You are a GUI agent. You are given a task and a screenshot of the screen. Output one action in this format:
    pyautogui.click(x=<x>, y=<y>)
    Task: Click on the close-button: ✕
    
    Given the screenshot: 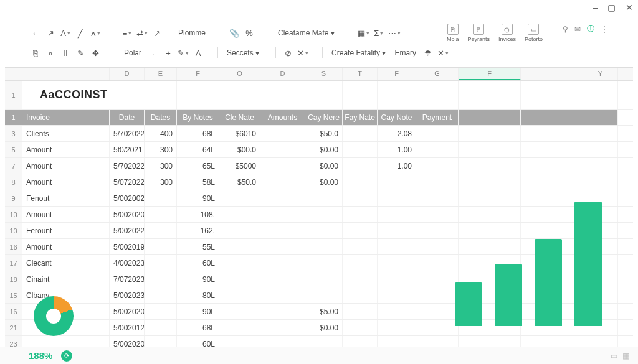 What is the action you would take?
    pyautogui.click(x=629, y=7)
    